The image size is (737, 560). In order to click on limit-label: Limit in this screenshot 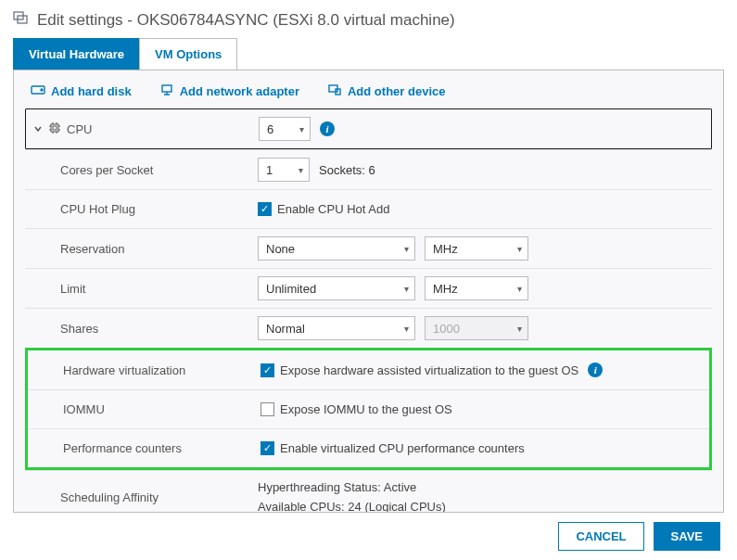, I will do `click(145, 289)`.